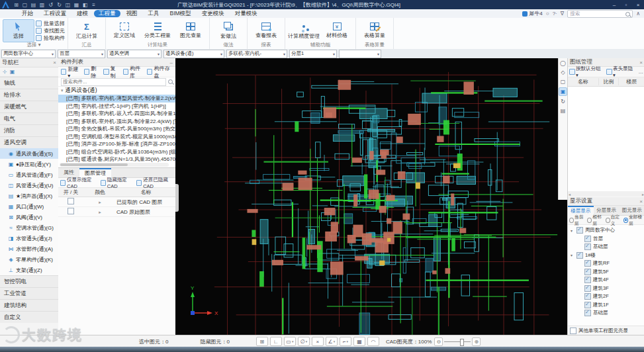 Image resolution: width=644 pixels, height=352 pixels. I want to click on list-view-icon: ▤, so click(563, 111).